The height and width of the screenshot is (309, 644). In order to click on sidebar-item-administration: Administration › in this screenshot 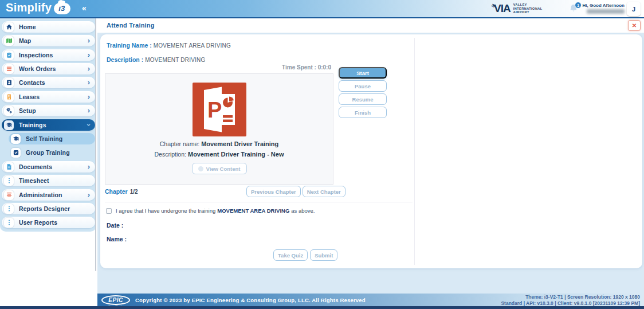, I will do `click(48, 195)`.